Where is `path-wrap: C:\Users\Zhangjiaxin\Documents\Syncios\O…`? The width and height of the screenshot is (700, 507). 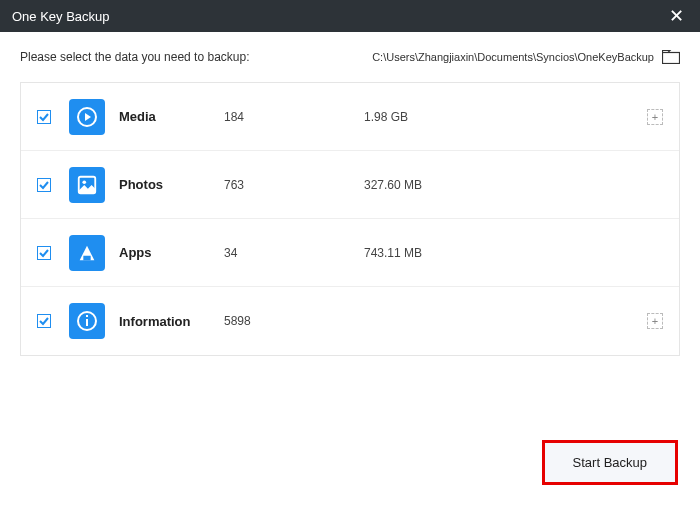
path-wrap: C:\Users\Zhangjiaxin\Documents\Syncios\O… is located at coordinates (526, 57).